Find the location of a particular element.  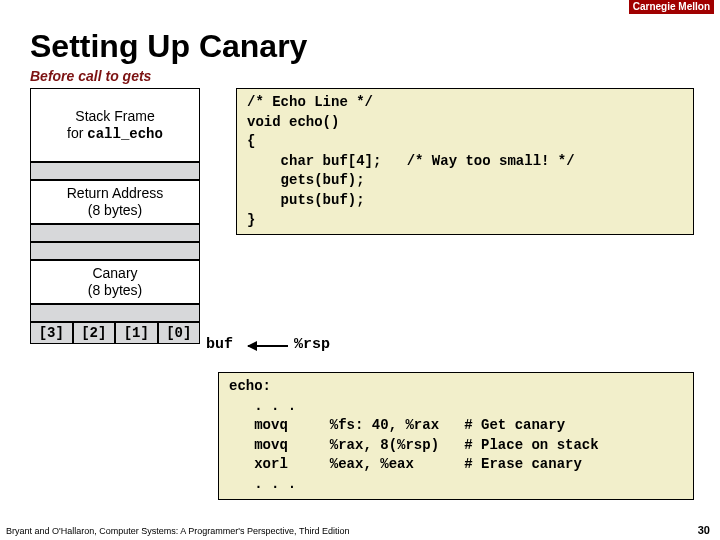

stack-idx-3: [3] is located at coordinates (52, 333).